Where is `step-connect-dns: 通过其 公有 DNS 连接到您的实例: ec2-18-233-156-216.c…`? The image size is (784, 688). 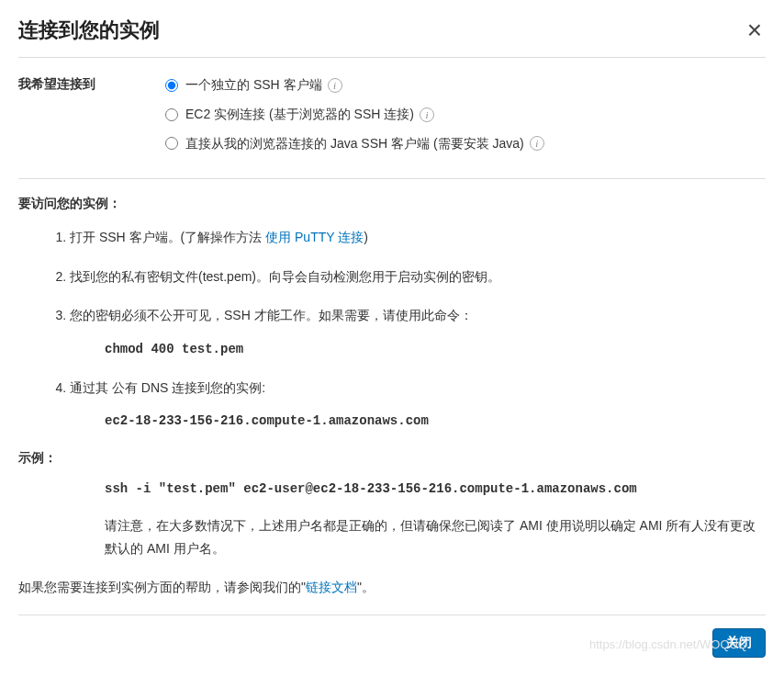
step-connect-dns: 通过其 公有 DNS 连接到您的实例: ec2-18-233-156-216.c… is located at coordinates (418, 404).